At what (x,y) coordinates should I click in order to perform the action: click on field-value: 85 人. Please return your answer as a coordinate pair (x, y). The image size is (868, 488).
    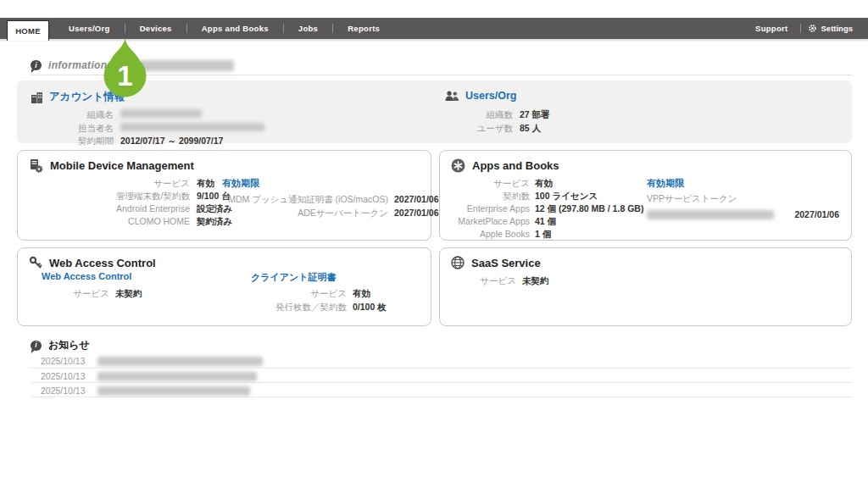
    Looking at the image, I should click on (535, 129).